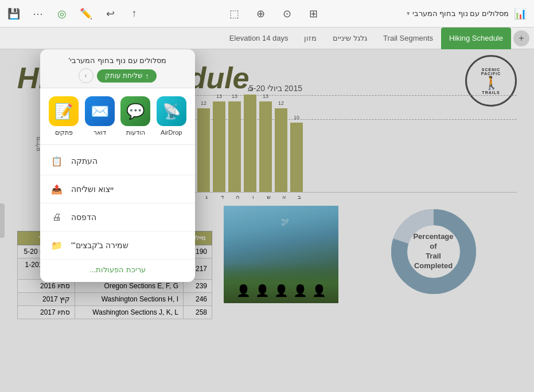  I want to click on mail-label: דואר, so click(100, 133).